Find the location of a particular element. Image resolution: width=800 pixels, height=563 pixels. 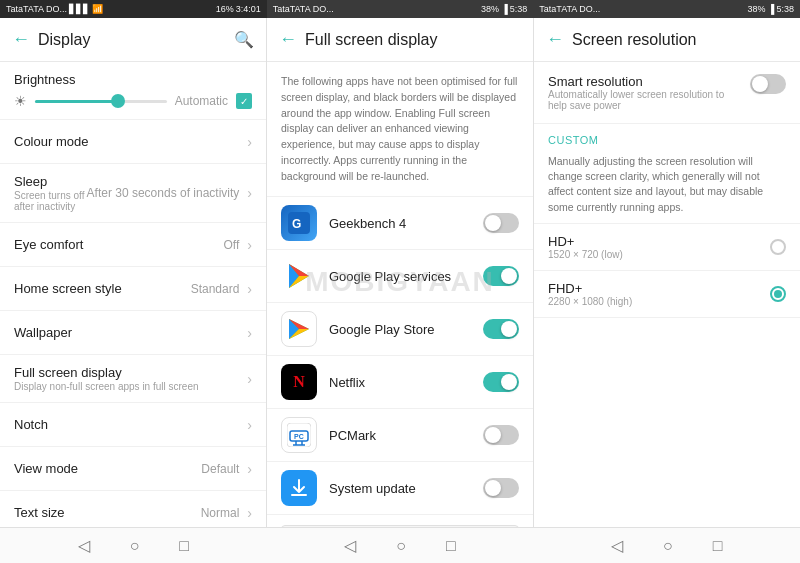

app-name-geekbench: Geekbench 4 is located at coordinates (400, 224).